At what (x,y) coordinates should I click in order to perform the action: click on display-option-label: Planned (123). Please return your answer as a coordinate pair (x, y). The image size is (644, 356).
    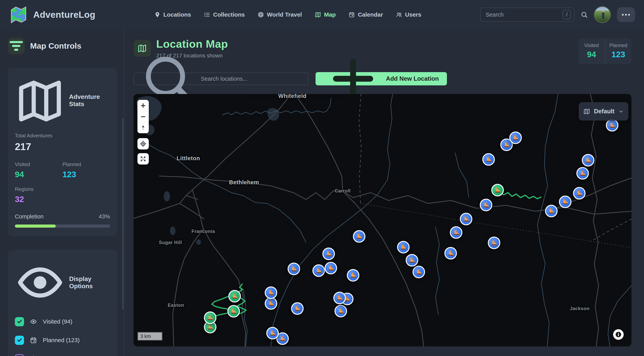
    Looking at the image, I should click on (61, 340).